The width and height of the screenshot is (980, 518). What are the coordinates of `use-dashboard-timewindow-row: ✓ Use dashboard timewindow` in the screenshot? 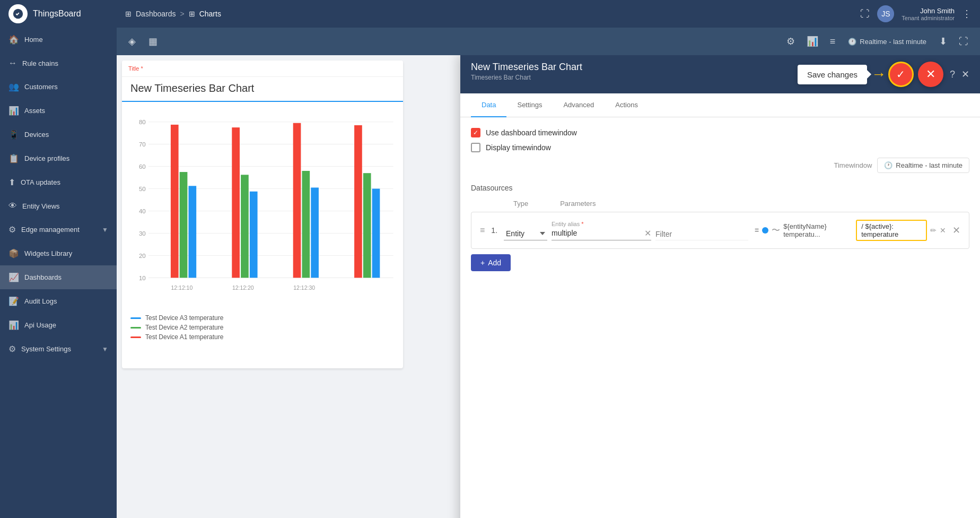 It's located at (720, 133).